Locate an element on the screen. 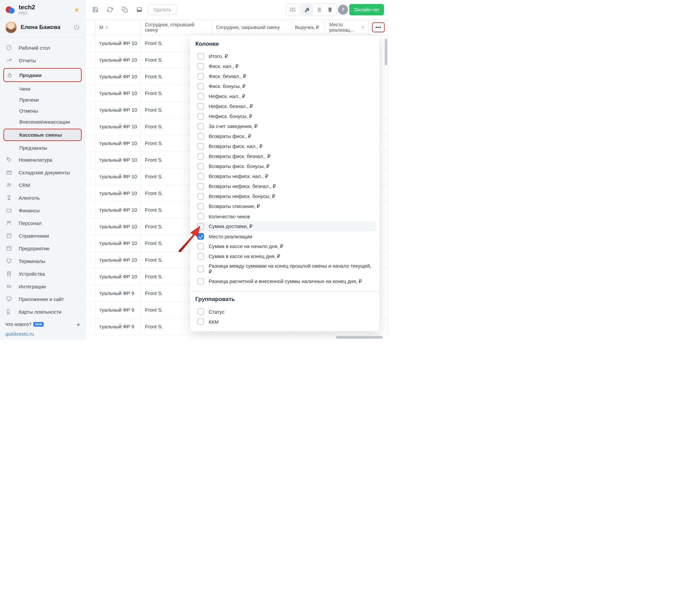 This screenshot has height=613, width=700. sidebar-item-13: Финансы is located at coordinates (42, 210).